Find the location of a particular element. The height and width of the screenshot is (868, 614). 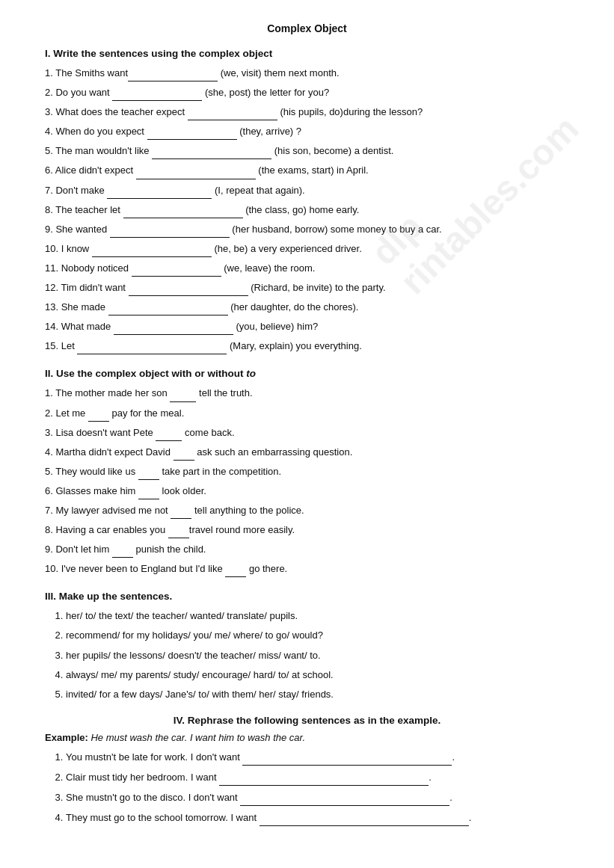

list-item: They must go to the school tomorrow. I w… is located at coordinates (317, 818).